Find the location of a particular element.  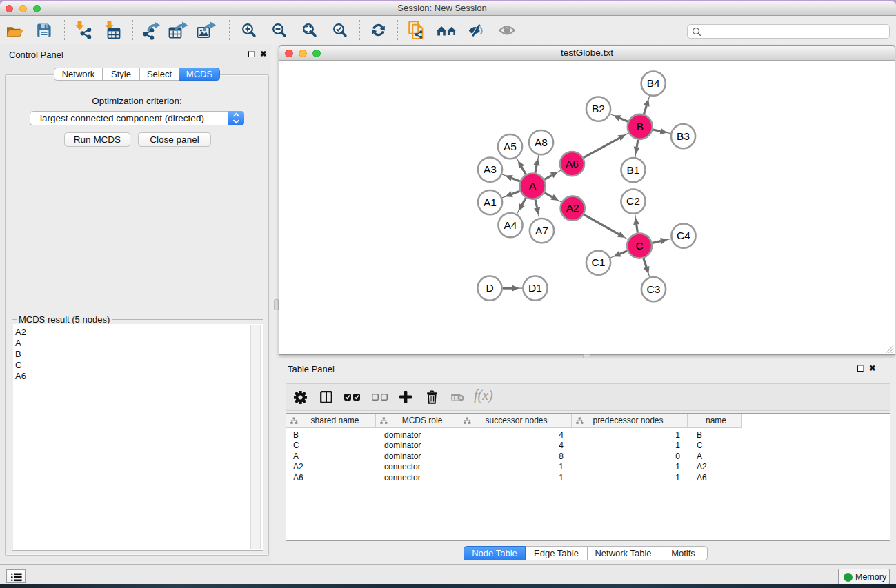

svg-text: C4 is located at coordinates (684, 236).